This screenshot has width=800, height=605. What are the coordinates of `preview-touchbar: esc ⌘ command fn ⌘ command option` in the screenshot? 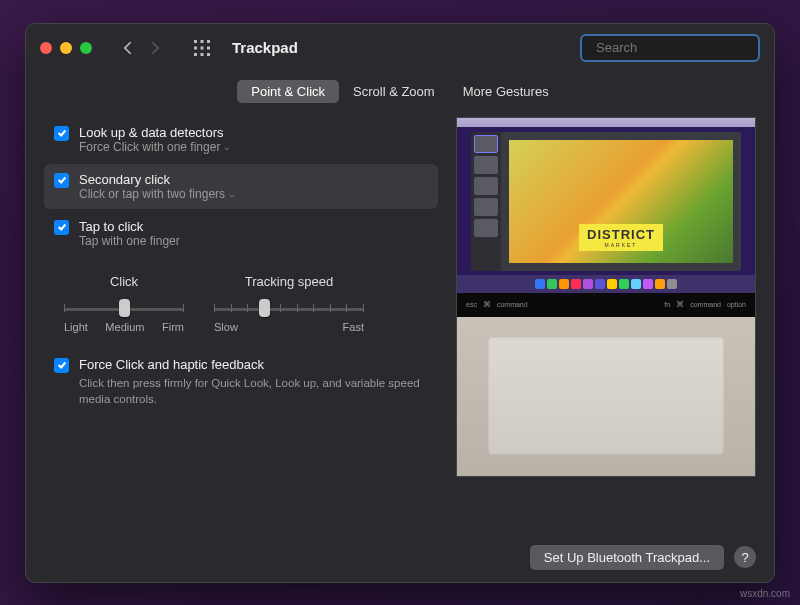 It's located at (606, 305).